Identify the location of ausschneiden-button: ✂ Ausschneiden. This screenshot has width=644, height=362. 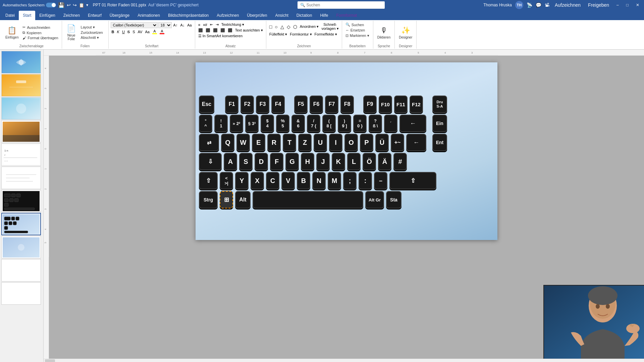
(40, 27).